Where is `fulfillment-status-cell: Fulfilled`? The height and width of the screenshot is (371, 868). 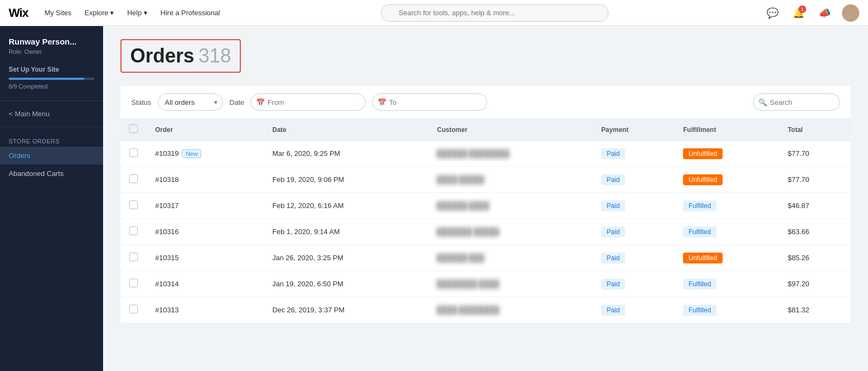
fulfillment-status-cell: Fulfilled is located at coordinates (727, 284).